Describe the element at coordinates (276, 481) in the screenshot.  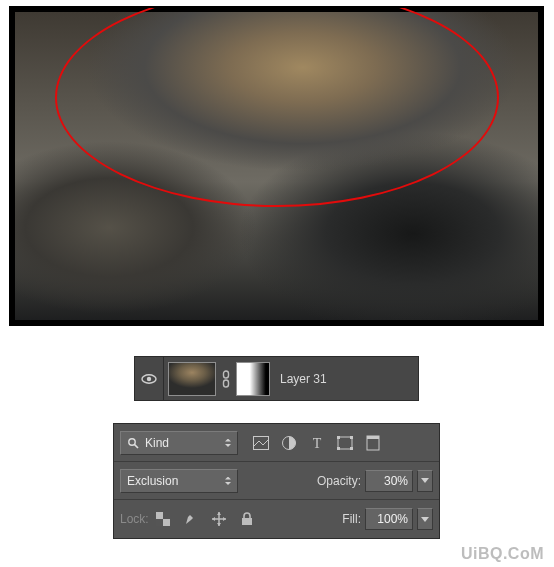
I see `layer-options-panel: Kind T Exclusion Opa` at that location.